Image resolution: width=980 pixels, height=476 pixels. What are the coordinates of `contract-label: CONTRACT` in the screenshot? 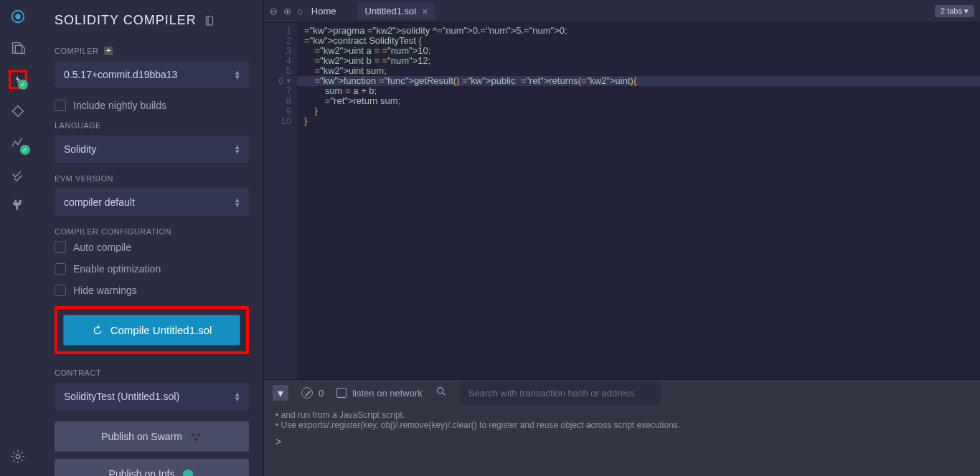 It's located at (152, 373).